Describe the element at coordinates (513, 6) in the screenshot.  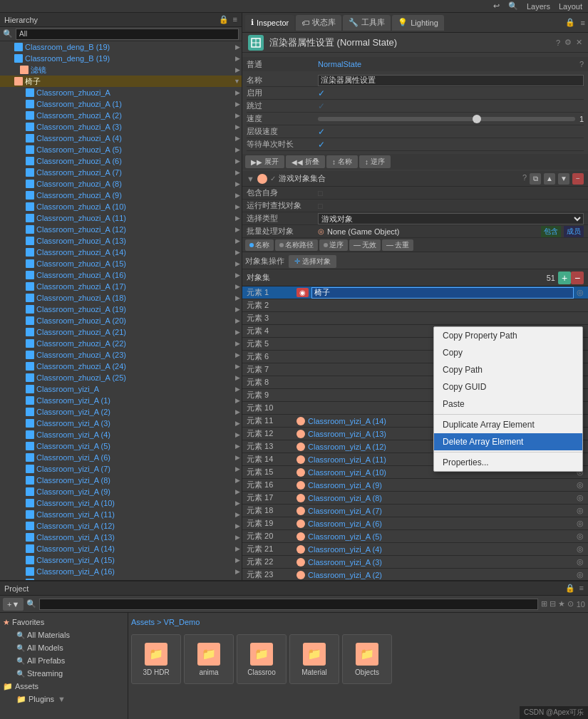
I see `search-icon: 🔍` at that location.